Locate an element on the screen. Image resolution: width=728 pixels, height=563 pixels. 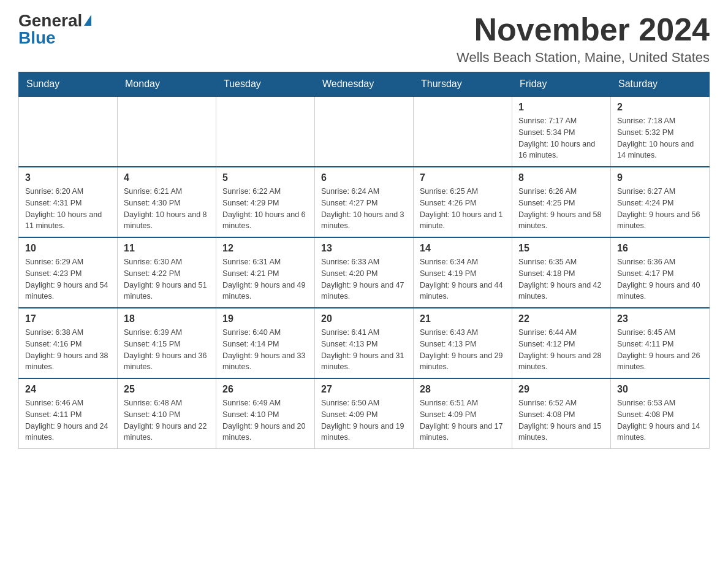
week-row-5: 24Sunrise: 6:46 AMSunset: 4:11 PMDayligh… is located at coordinates (364, 413).